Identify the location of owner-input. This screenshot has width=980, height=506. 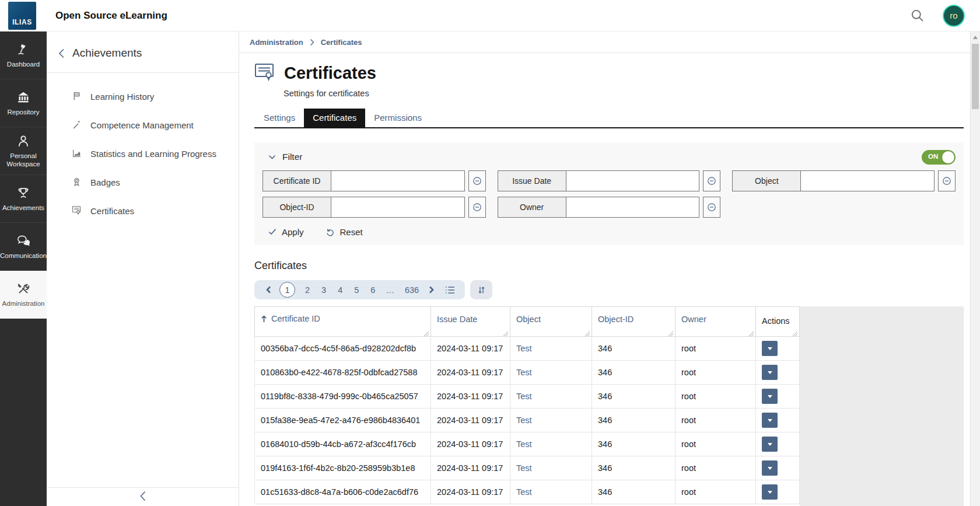
(634, 207).